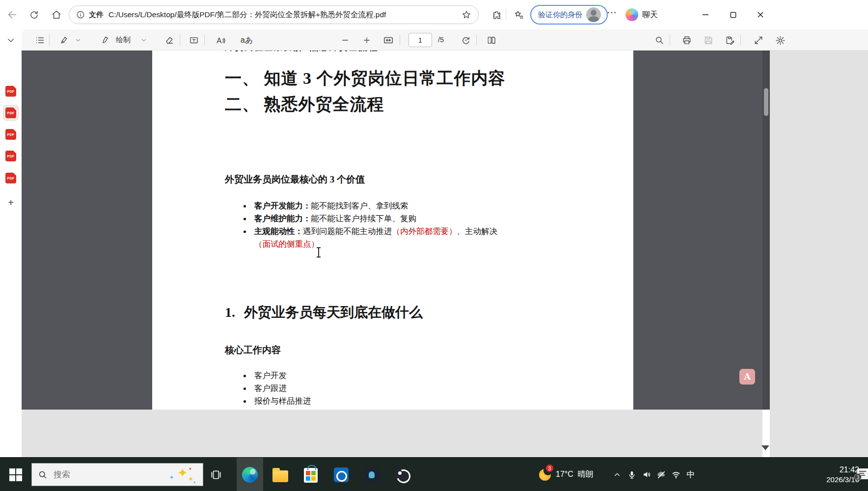 This screenshot has height=491, width=868. What do you see at coordinates (402, 474) in the screenshot?
I see `taskbar-obs-button` at bounding box center [402, 474].